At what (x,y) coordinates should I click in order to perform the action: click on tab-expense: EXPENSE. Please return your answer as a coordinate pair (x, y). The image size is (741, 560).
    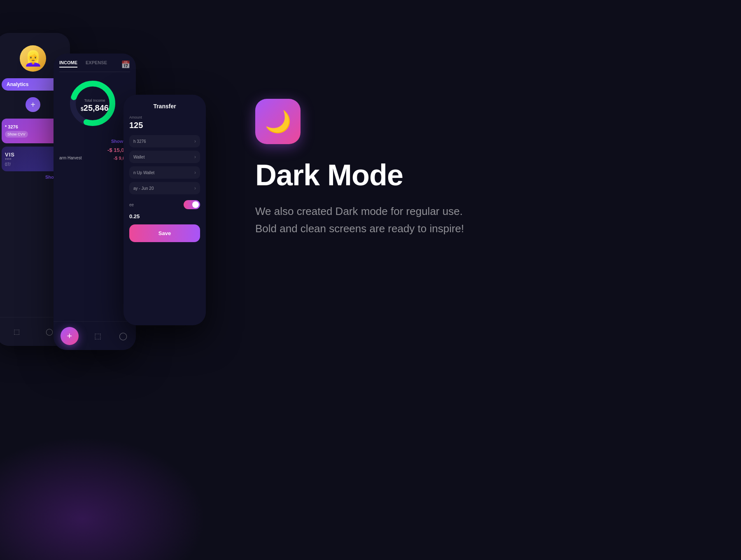
    Looking at the image, I should click on (96, 64).